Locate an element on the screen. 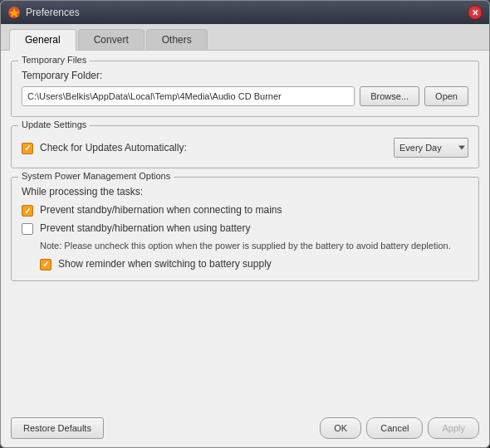 The height and width of the screenshot is (448, 490). power-management-label: System Power Management Options is located at coordinates (96, 176).